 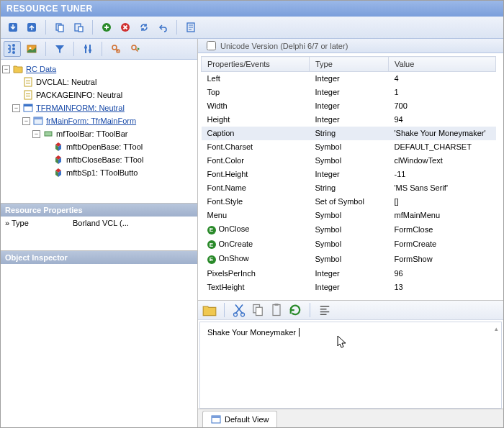 I want to click on property-value: 13, so click(x=442, y=286).